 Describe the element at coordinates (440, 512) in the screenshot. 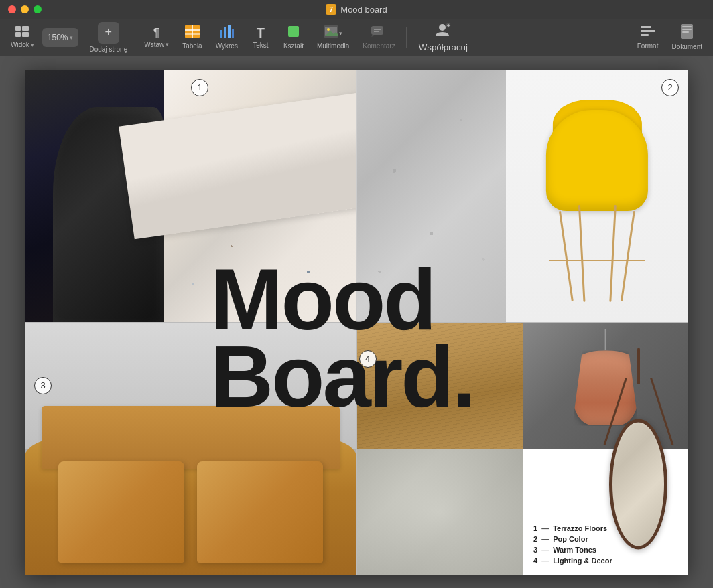

I see `fur-image` at that location.